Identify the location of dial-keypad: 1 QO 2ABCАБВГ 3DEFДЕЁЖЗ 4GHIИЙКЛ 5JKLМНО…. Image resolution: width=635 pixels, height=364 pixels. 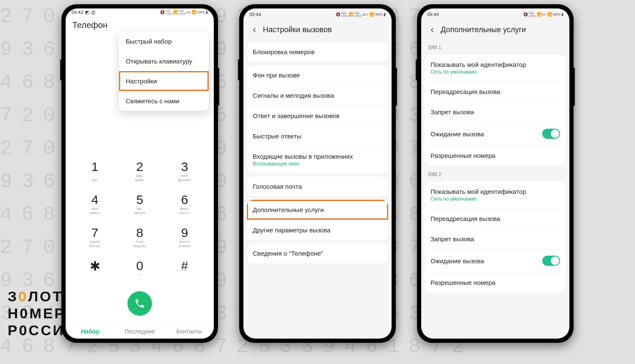
(140, 240).